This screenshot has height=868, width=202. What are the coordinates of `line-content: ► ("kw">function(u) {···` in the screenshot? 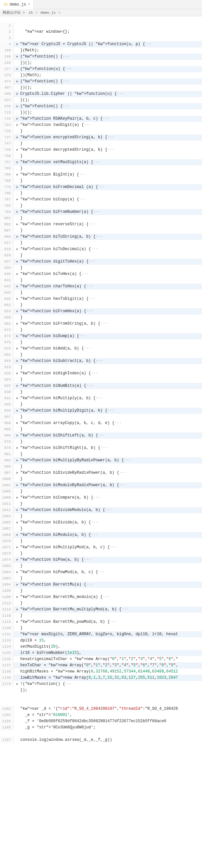 It's located at (108, 69).